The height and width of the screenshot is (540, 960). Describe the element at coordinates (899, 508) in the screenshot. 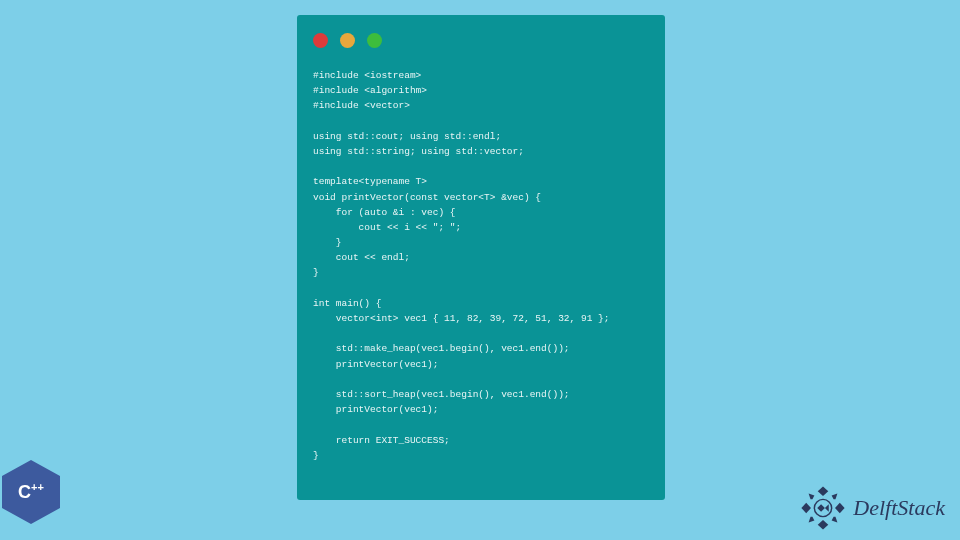

I see `delft-brand-text: DelftStack` at that location.